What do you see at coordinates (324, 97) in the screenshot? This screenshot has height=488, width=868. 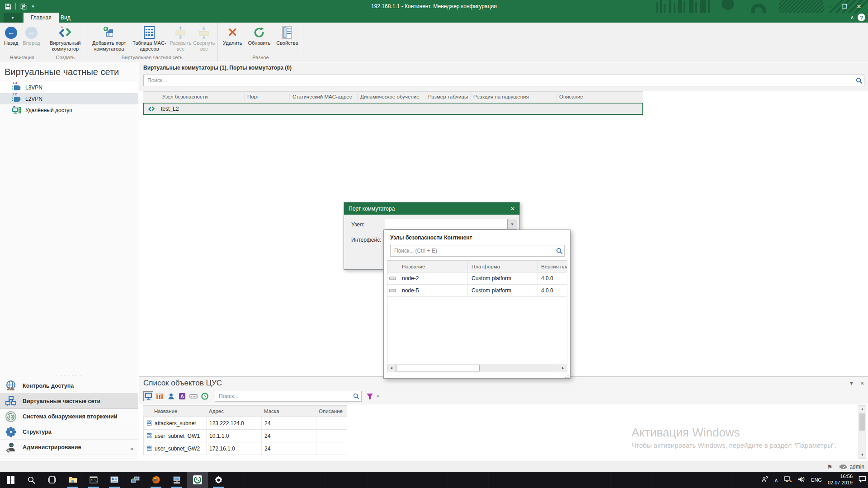 I see `column-header: Статический MAC-адрес` at bounding box center [324, 97].